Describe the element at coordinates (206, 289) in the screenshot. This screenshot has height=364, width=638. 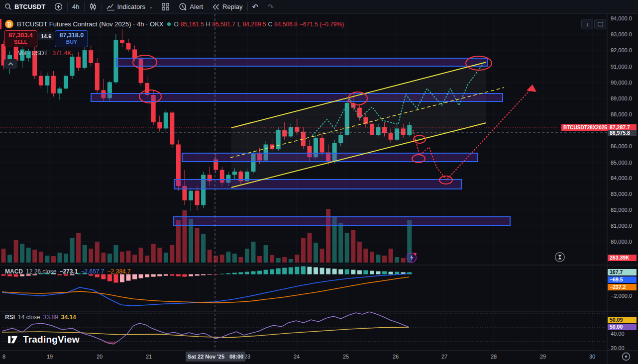
I see `macd-line` at that location.